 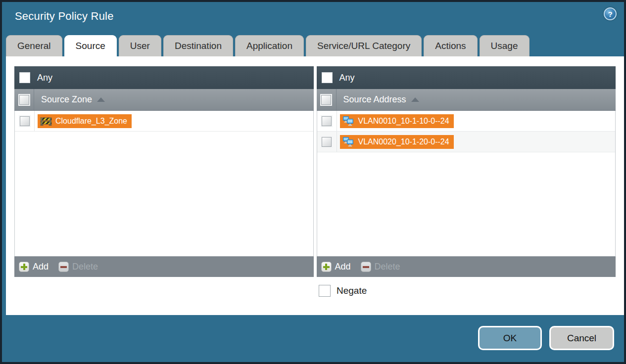 I want to click on source-address-select-all-checkbox, so click(x=326, y=100).